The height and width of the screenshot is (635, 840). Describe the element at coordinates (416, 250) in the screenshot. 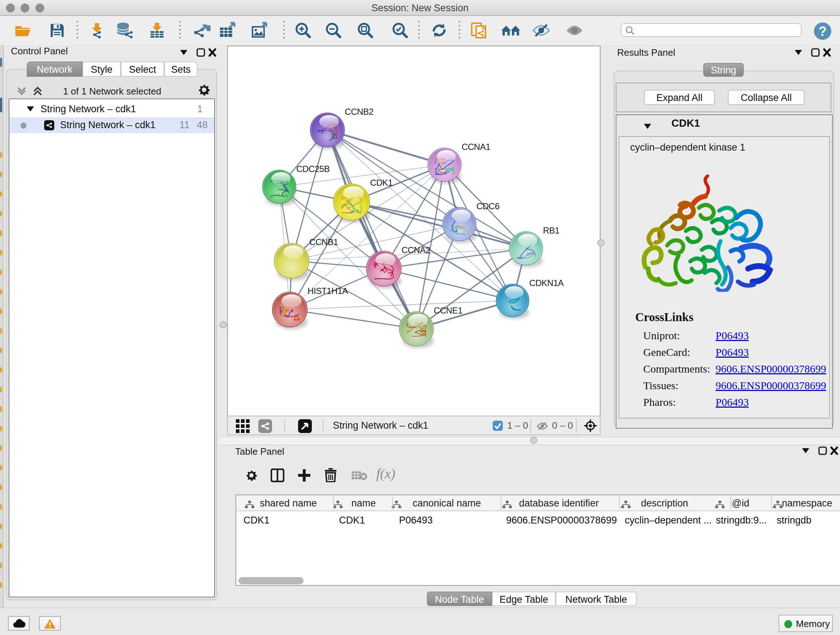

I see `svg-text: CCNA2` at that location.